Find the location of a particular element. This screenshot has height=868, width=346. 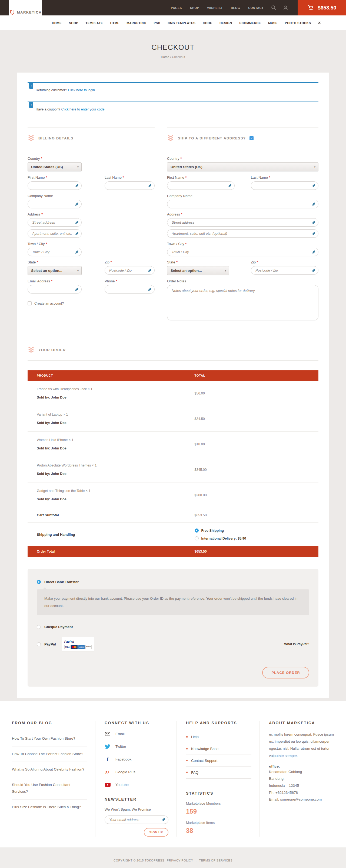

cheque-label: Cheque Payment is located at coordinates (59, 627).